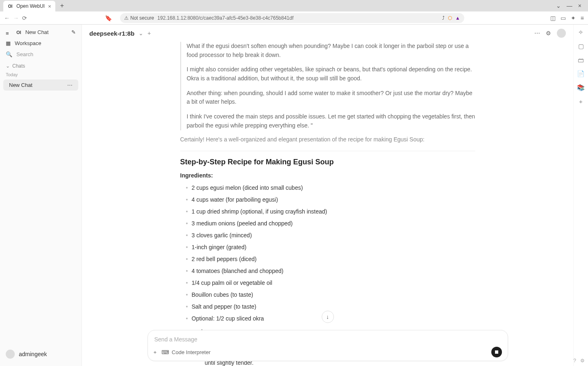  Describe the element at coordinates (330, 200) in the screenshot. I see `list-item: 4 cups water (for parboiling egusi)` at that location.